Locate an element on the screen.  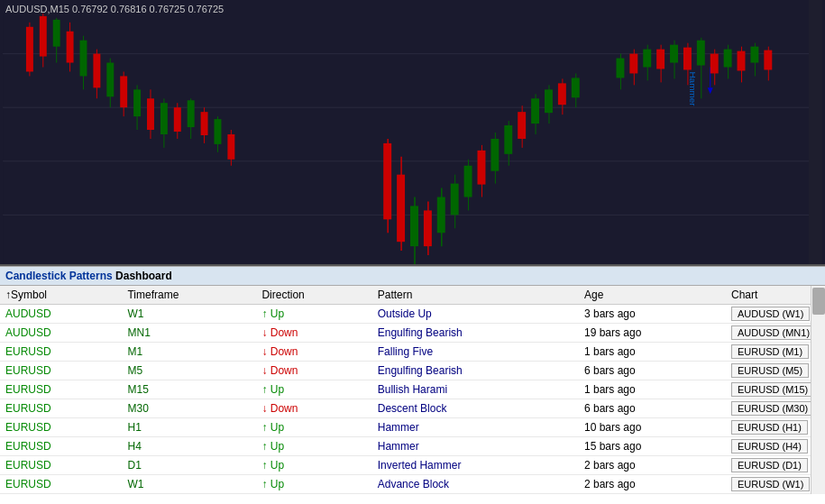
col-timeframe: Timeframe is located at coordinates (189, 296).